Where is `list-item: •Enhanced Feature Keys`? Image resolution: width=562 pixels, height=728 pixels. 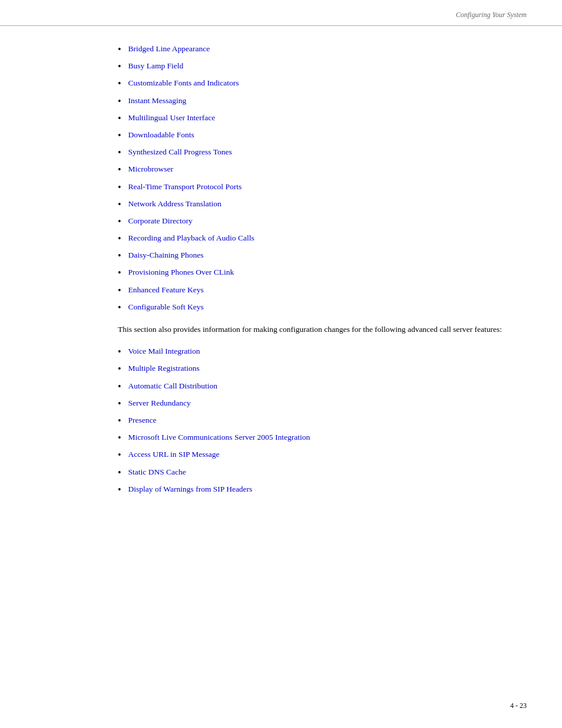 list-item: •Enhanced Feature Keys is located at coordinates (322, 290).